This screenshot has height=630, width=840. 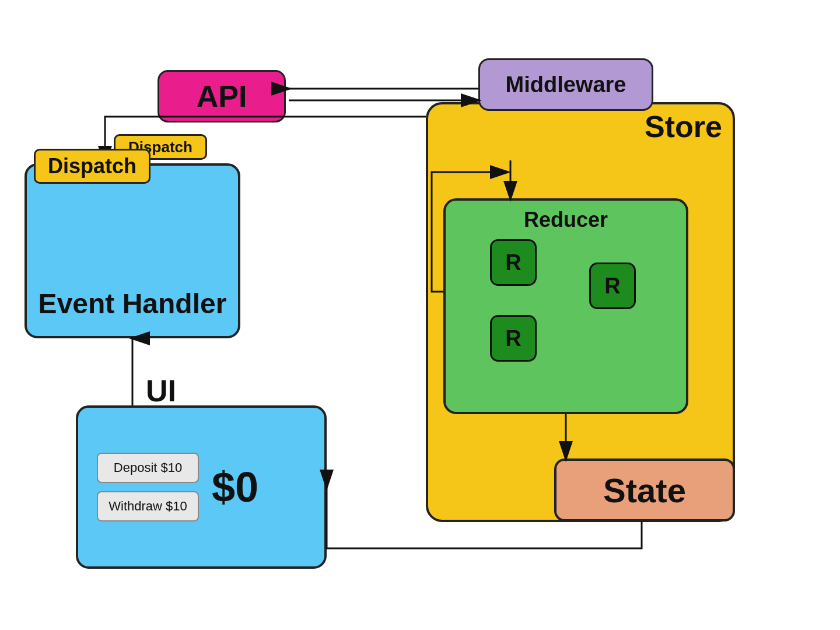 I want to click on event-handler-label: Event Handler, so click(x=133, y=303).